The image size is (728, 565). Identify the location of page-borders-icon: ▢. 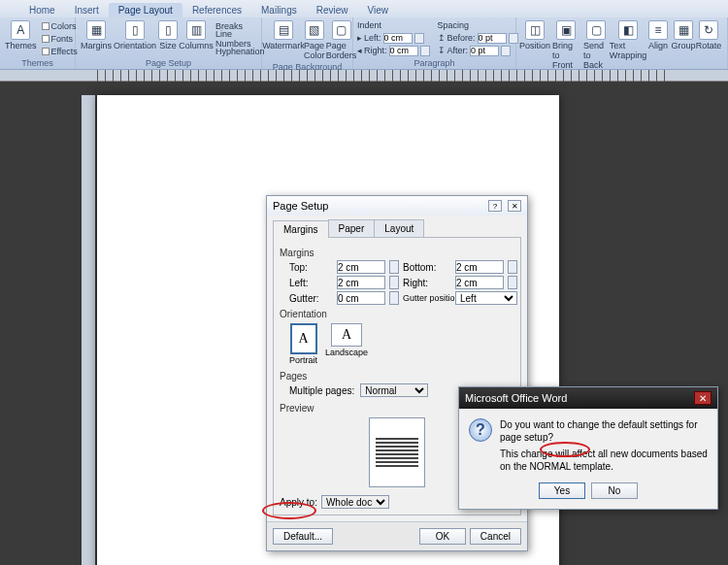
(342, 30).